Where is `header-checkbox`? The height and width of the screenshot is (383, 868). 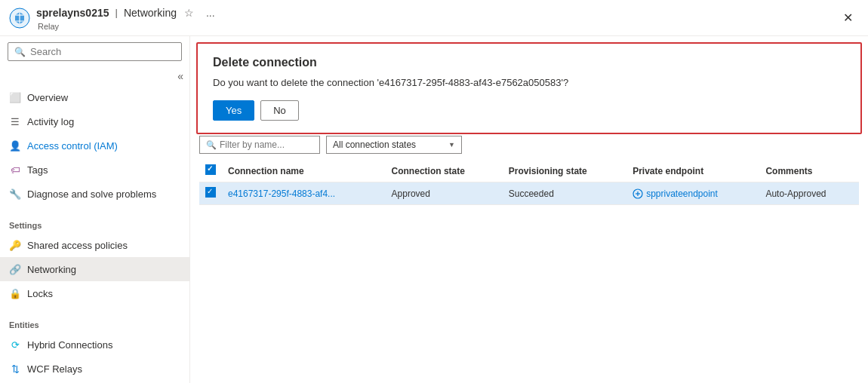
header-checkbox is located at coordinates (211, 170).